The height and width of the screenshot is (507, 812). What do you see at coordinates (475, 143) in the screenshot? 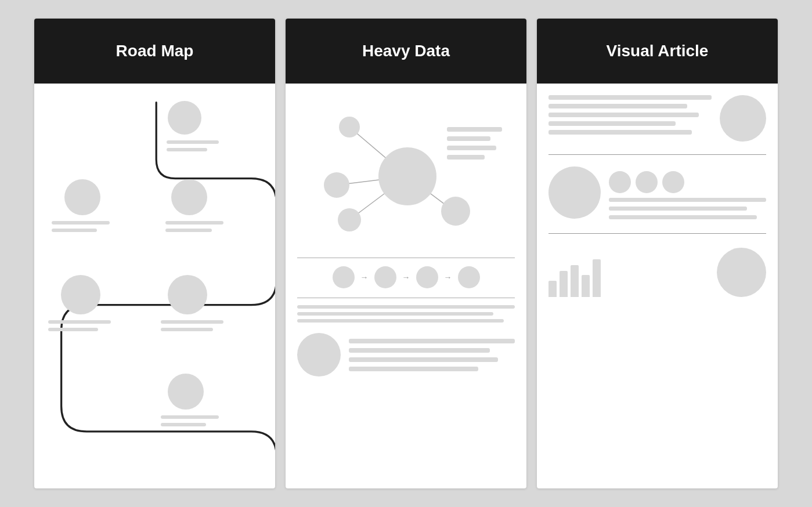
I see `hd-text-lines-top` at bounding box center [475, 143].